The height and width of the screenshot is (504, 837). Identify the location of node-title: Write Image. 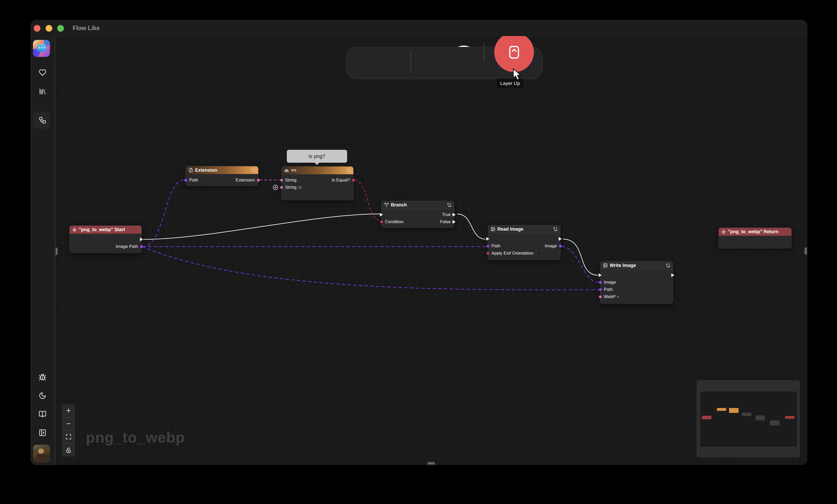
(623, 265).